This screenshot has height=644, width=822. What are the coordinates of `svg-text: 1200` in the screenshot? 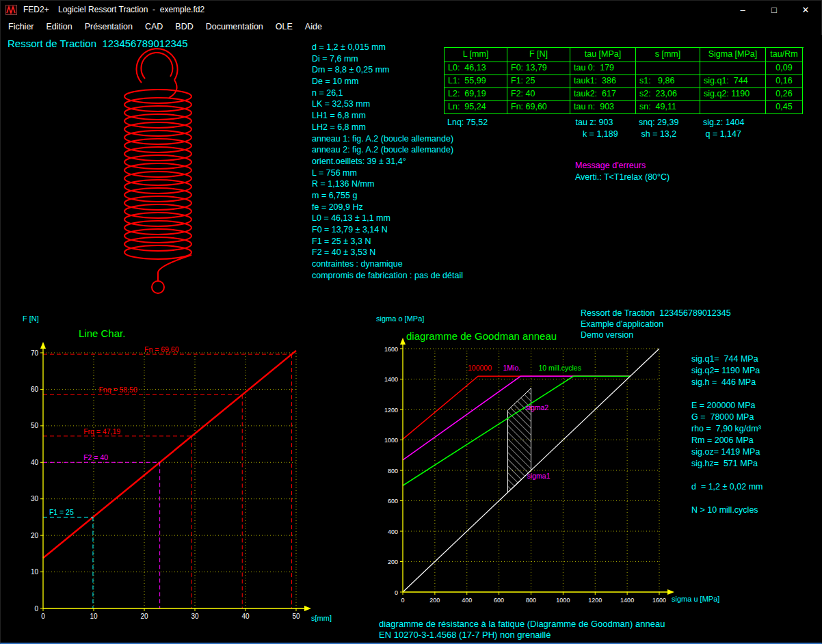 It's located at (391, 410).